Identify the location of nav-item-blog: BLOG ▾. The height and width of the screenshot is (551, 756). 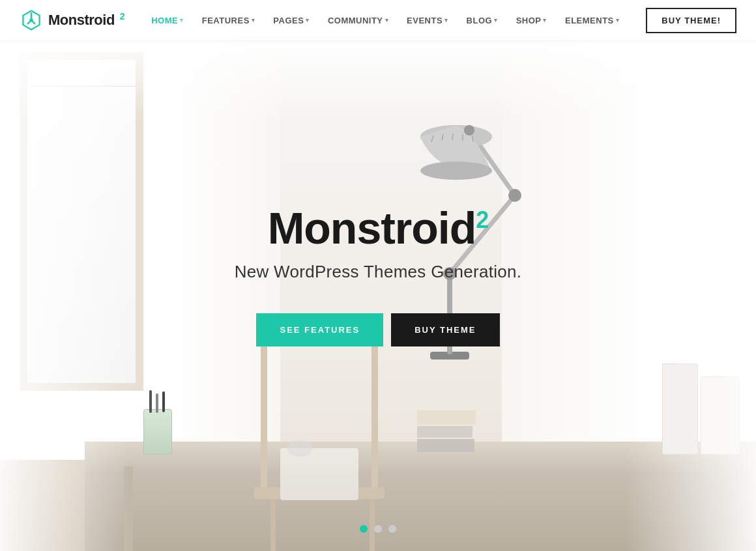
(482, 21).